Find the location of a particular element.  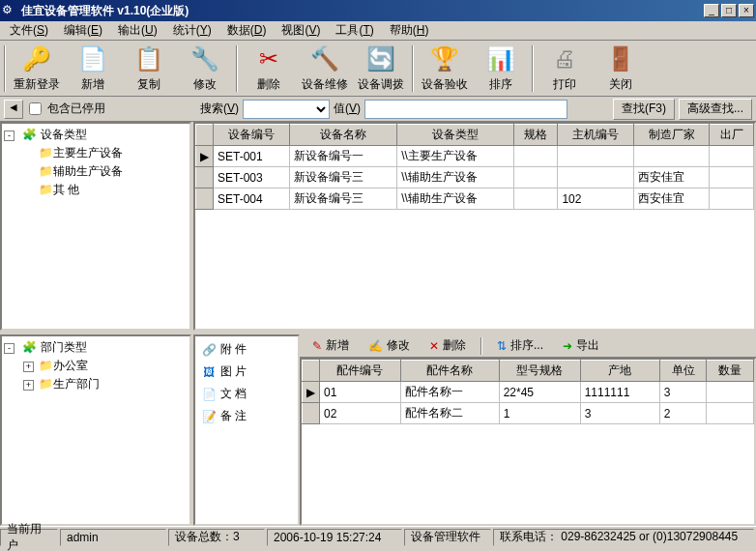

include-disabled-checkbox is located at coordinates (35, 108).